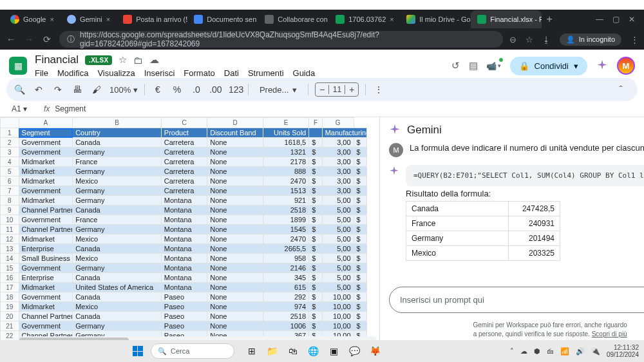 The width and height of the screenshot is (644, 362). I want to click on row-header: 11, so click(10, 229).